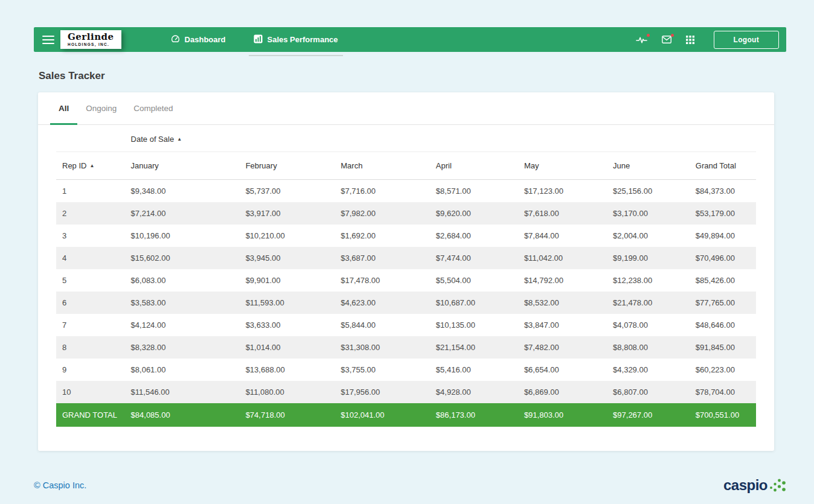 This screenshot has height=504, width=814. Describe the element at coordinates (91, 40) in the screenshot. I see `brand-logo: Gerlinde HOLDINGS, INC.` at that location.